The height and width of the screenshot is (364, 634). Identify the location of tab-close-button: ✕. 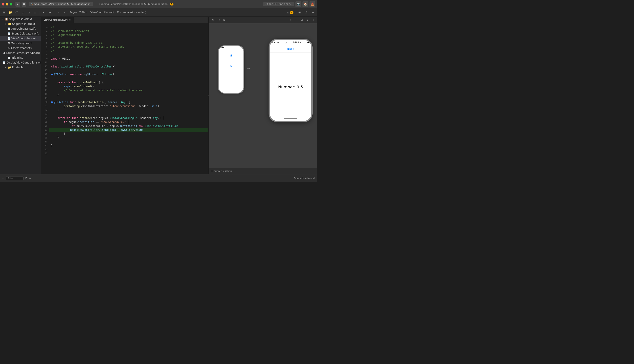
(70, 20).